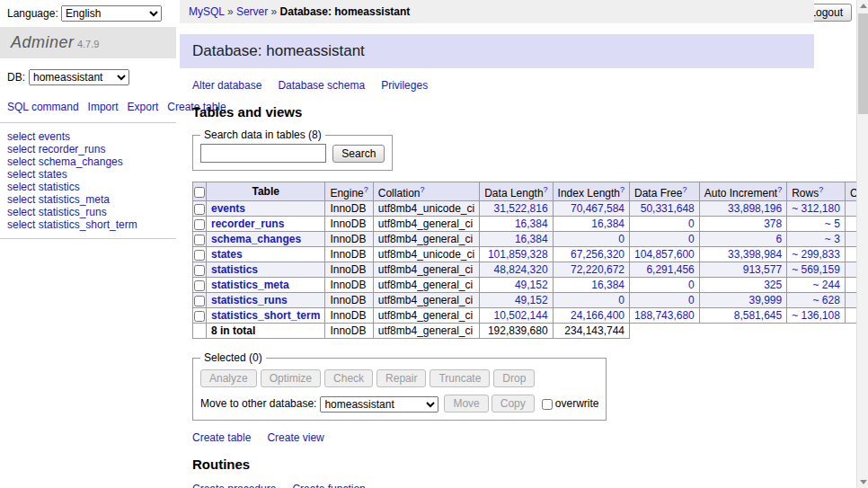  I want to click on sidebar-table-link-select-events: select events, so click(92, 137).